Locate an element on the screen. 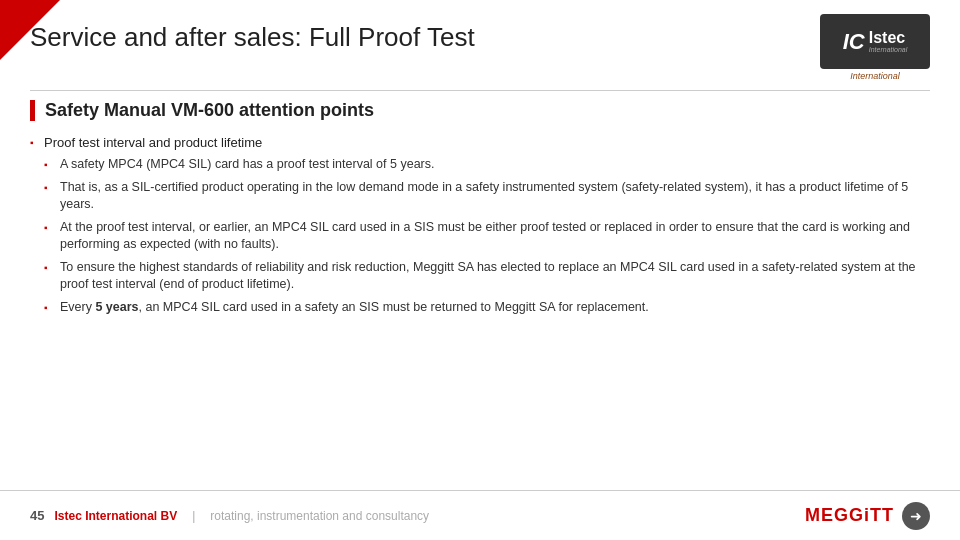 The image size is (960, 540). arrow-circle-icon: ➜ is located at coordinates (916, 516).